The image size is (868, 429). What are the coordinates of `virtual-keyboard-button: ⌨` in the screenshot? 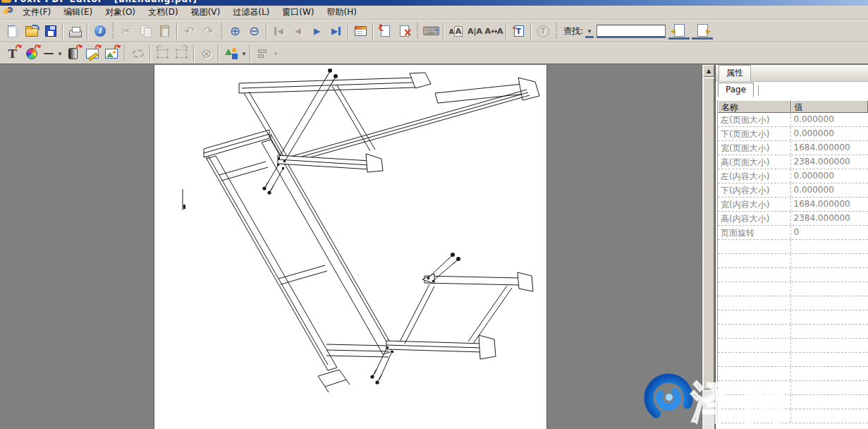 It's located at (432, 31).